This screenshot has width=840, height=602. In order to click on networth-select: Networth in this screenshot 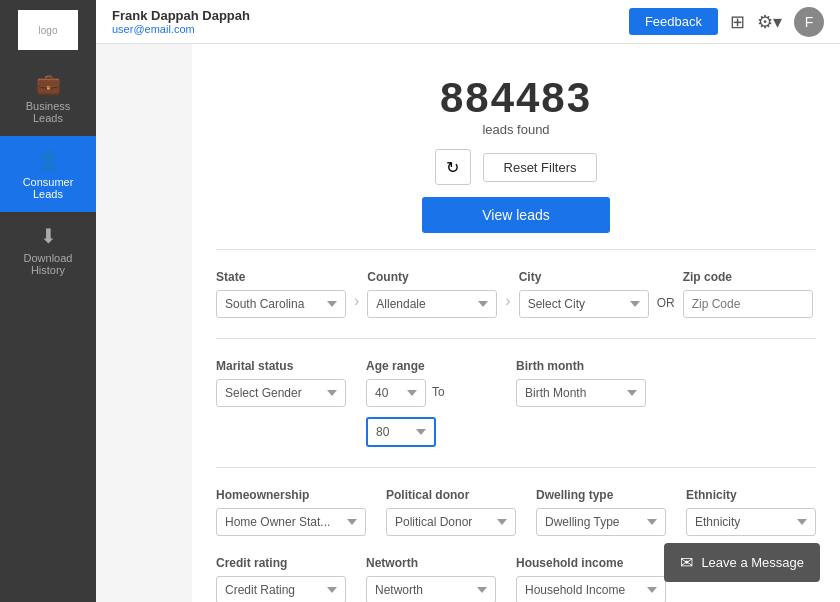, I will do `click(431, 589)`.